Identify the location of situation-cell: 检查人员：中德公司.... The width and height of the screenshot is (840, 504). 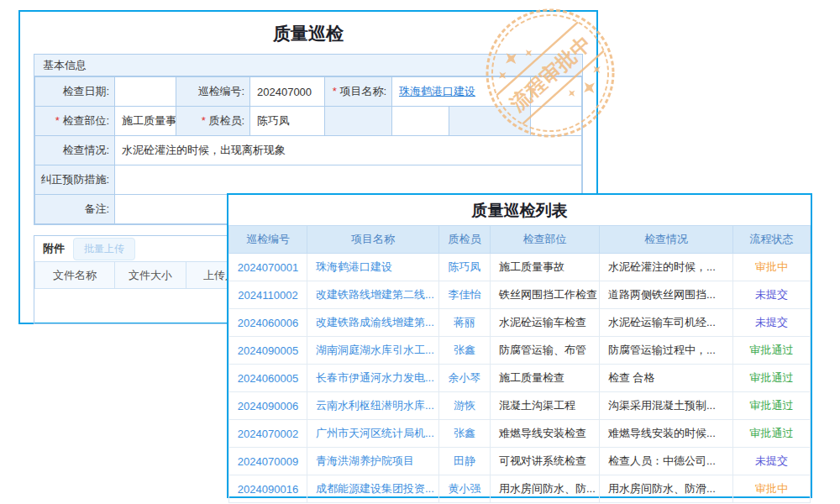
(667, 462).